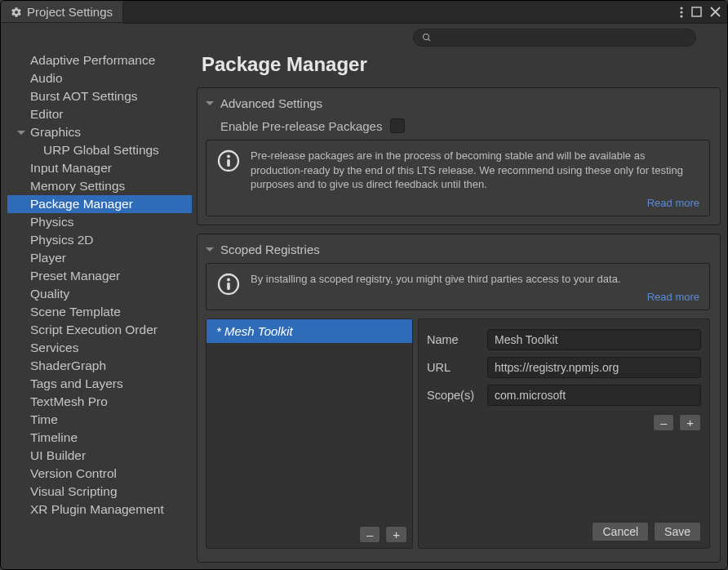  What do you see at coordinates (100, 150) in the screenshot?
I see `sidebar-item-urp-global: URP Global Settings` at bounding box center [100, 150].